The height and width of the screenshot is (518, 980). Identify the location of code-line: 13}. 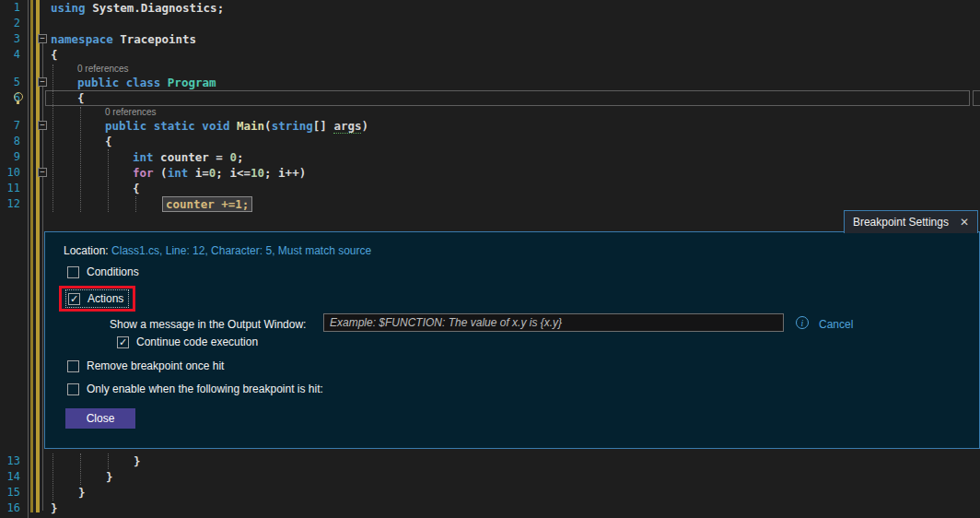
(490, 461).